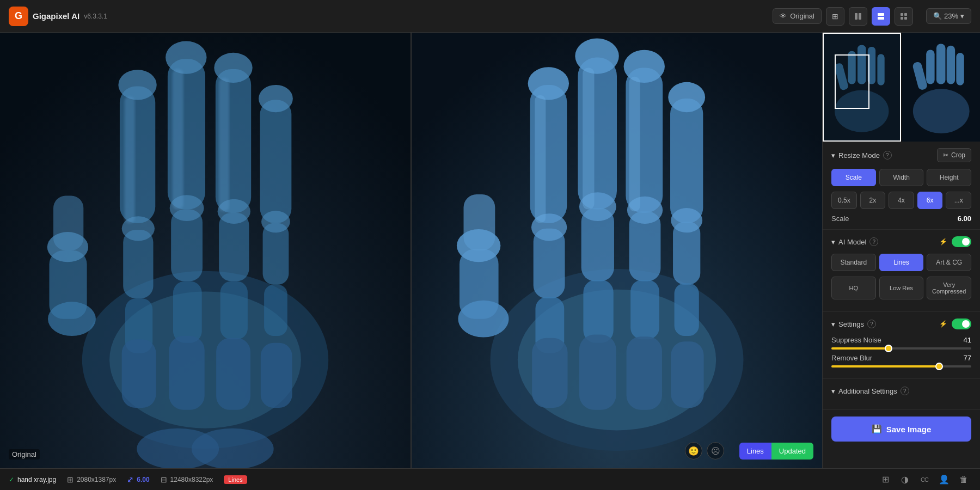  Describe the element at coordinates (835, 16) in the screenshot. I see `single-view-icon: ⊞` at that location.